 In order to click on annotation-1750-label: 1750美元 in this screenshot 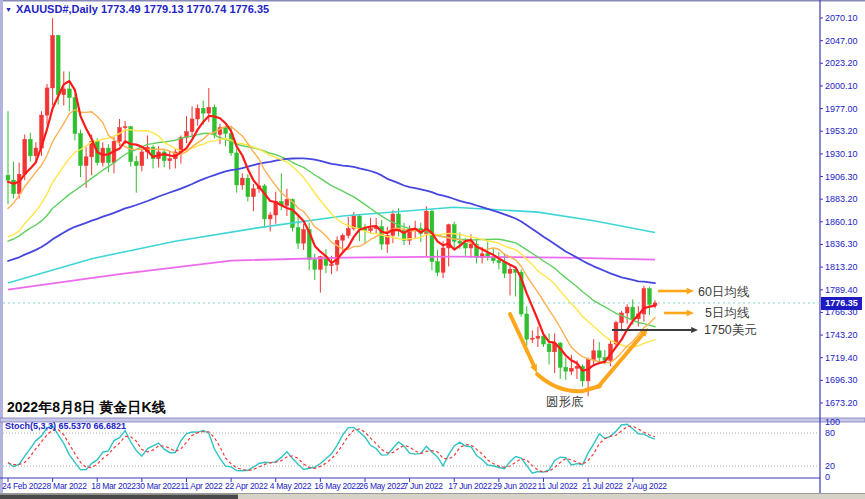, I will do `click(730, 330)`.